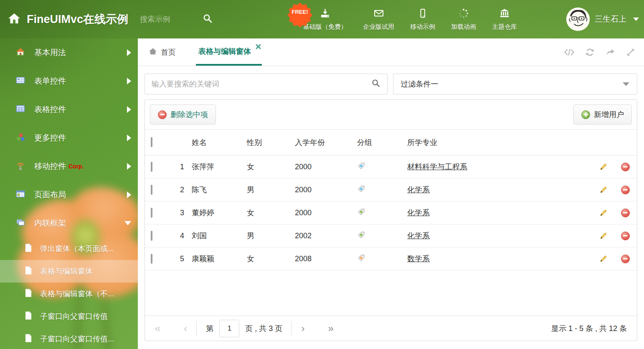 This screenshot has height=349, width=644. What do you see at coordinates (258, 47) in the screenshot?
I see `close-icon` at bounding box center [258, 47].